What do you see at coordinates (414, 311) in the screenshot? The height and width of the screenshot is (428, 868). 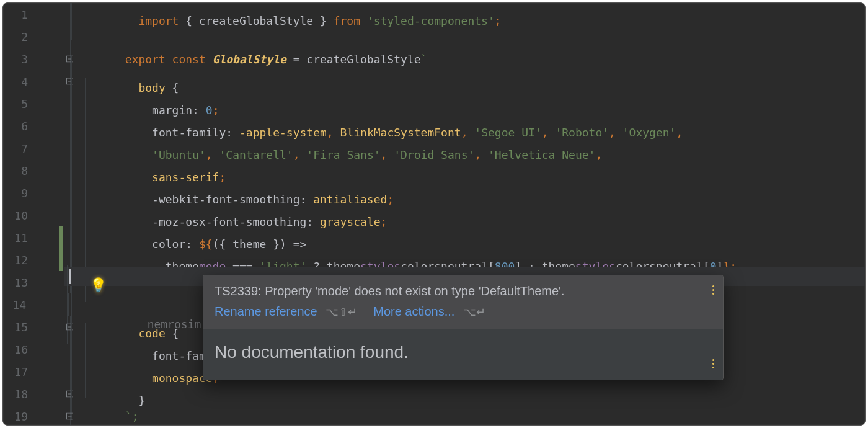 I see `more-actions-link: More actions...` at bounding box center [414, 311].